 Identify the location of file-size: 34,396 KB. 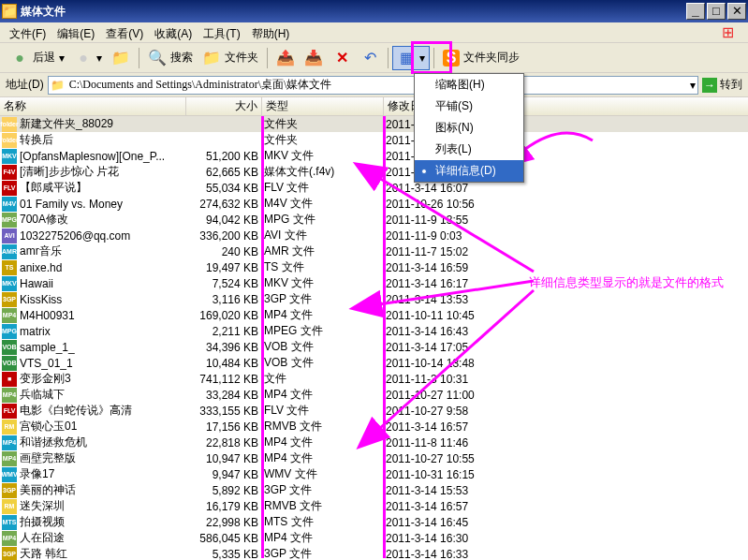
(225, 347).